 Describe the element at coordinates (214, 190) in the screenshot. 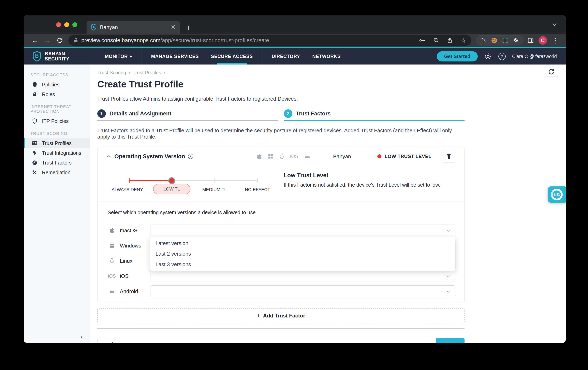

I see `slider-stop-medium-tl: MEDIUM TL` at that location.